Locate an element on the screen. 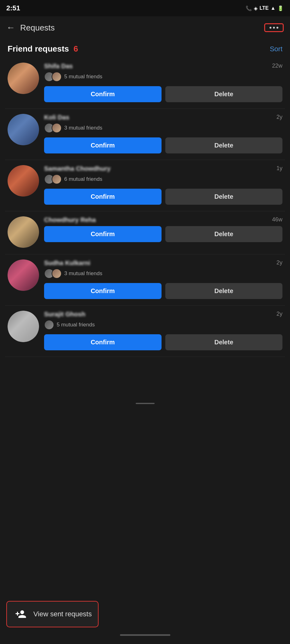 This screenshot has width=290, height=644. request-time-2: 2y is located at coordinates (280, 117).